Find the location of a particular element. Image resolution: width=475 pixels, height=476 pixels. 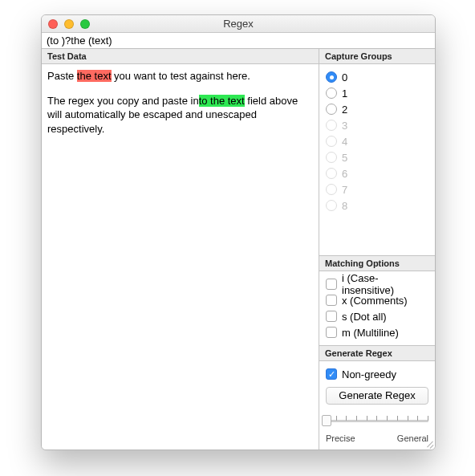

matching-options-panel: i (Case-insensitive)x (Comments)s (Dot a… is located at coordinates (377, 308).